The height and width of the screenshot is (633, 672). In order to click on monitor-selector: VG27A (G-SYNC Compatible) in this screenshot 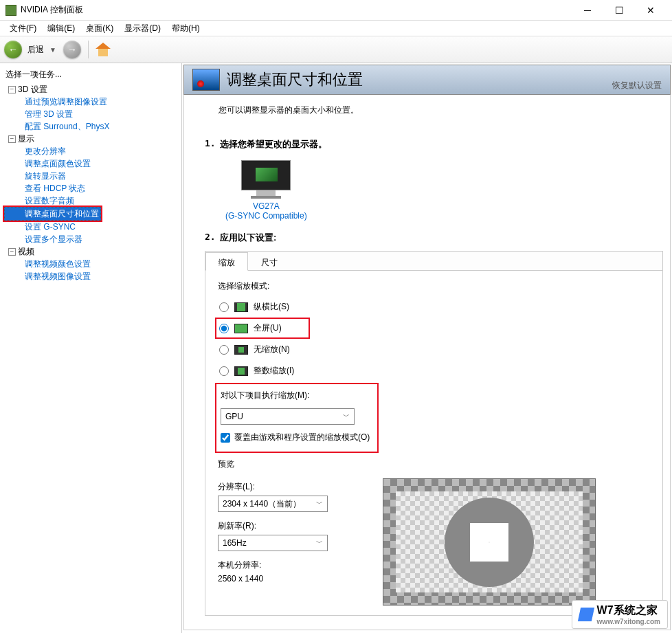, I will do `click(267, 190)`.